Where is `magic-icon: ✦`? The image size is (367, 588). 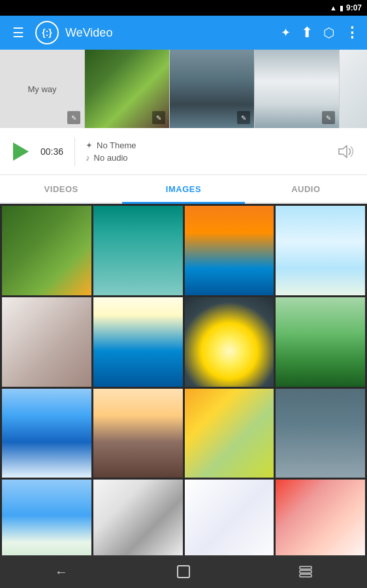
magic-icon: ✦ is located at coordinates (286, 33).